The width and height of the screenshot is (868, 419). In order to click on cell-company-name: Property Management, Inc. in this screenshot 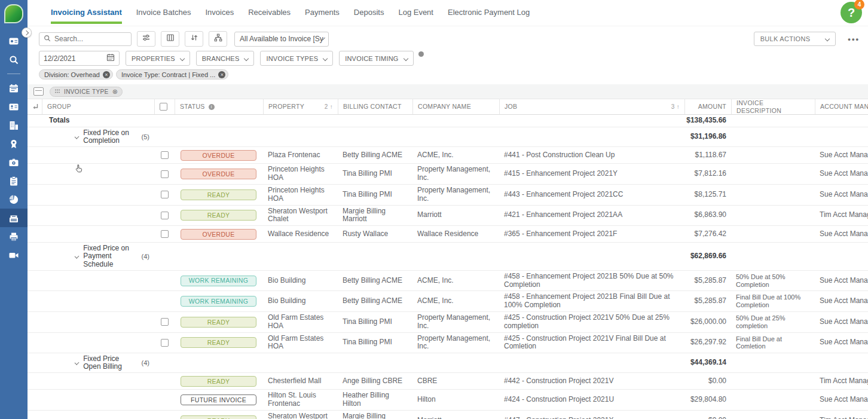, I will do `click(456, 195)`.